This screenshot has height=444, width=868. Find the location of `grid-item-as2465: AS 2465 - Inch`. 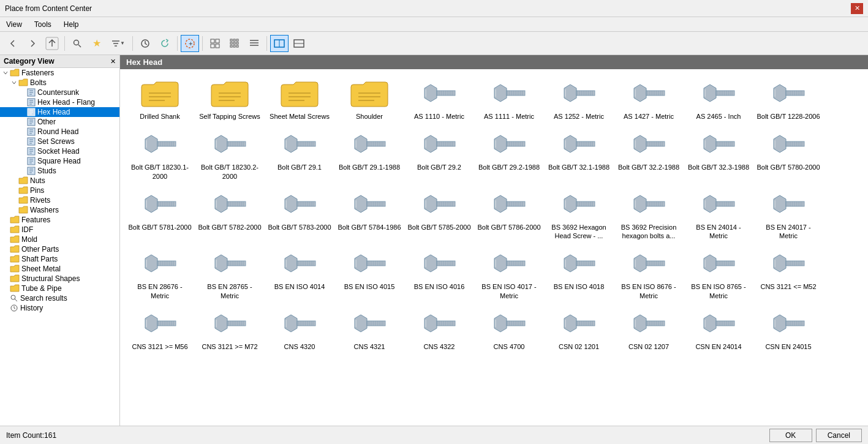

grid-item-as2465: AS 2465 - Inch is located at coordinates (719, 99).